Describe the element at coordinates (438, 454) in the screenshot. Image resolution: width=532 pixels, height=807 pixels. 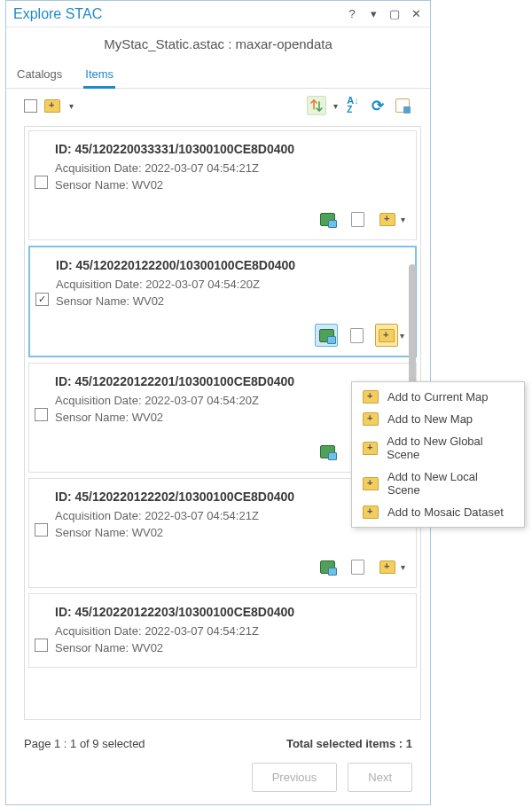
I see `add-to-map-menu: Add to Current MapAdd to New MapAdd to N…` at that location.